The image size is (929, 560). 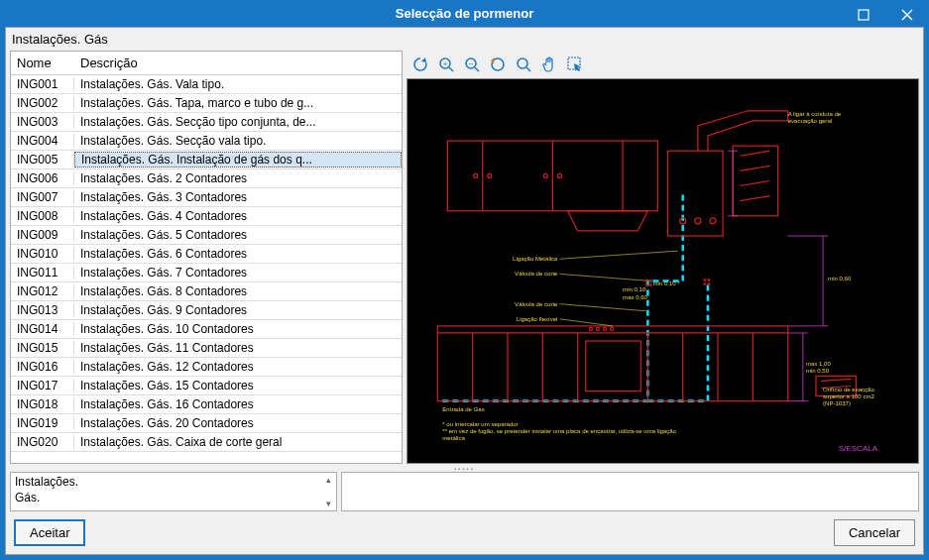 What do you see at coordinates (464, 492) in the screenshot?
I see `bottom-panels: Instalações. Gás. ▴ ▾` at bounding box center [464, 492].